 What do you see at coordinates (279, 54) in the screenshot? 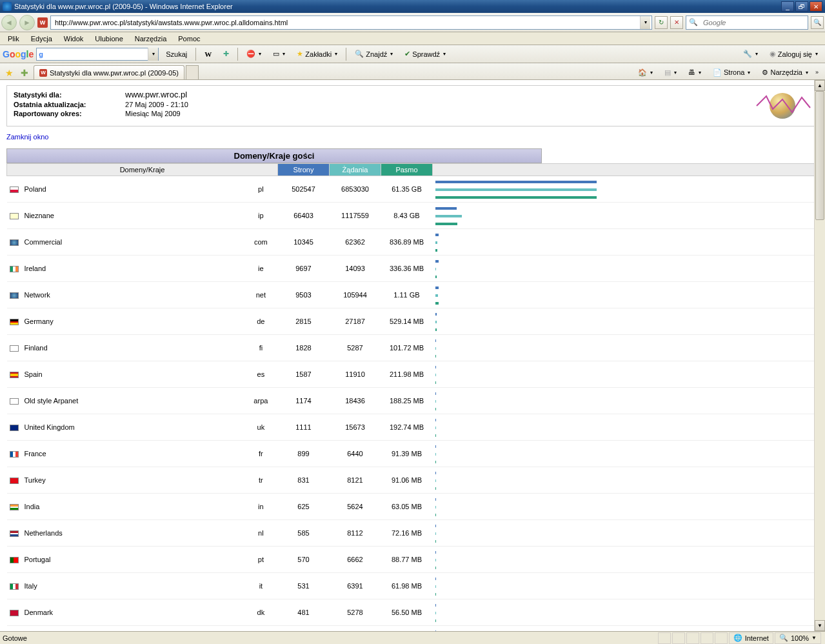
I see `autofill-button: ▭` at bounding box center [279, 54].